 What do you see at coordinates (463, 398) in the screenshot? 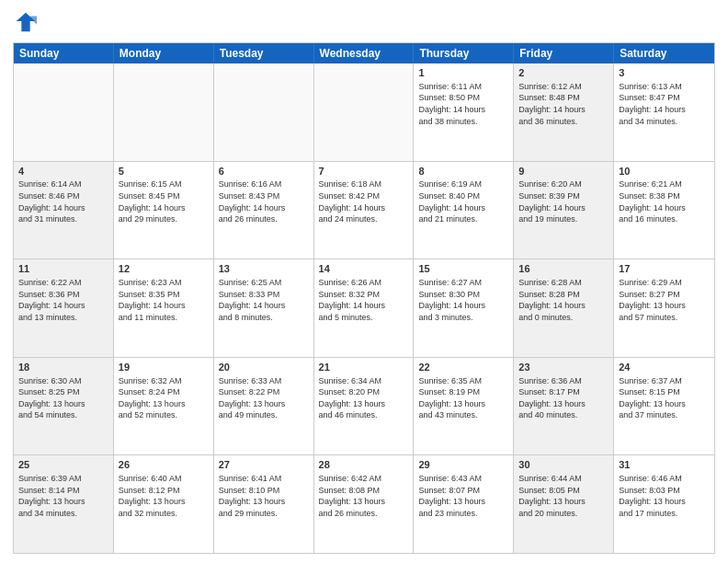
I see `cell-info: Sunrise: 6:35 AM Sunset: 8:19 PM Dayligh…` at bounding box center [463, 398].